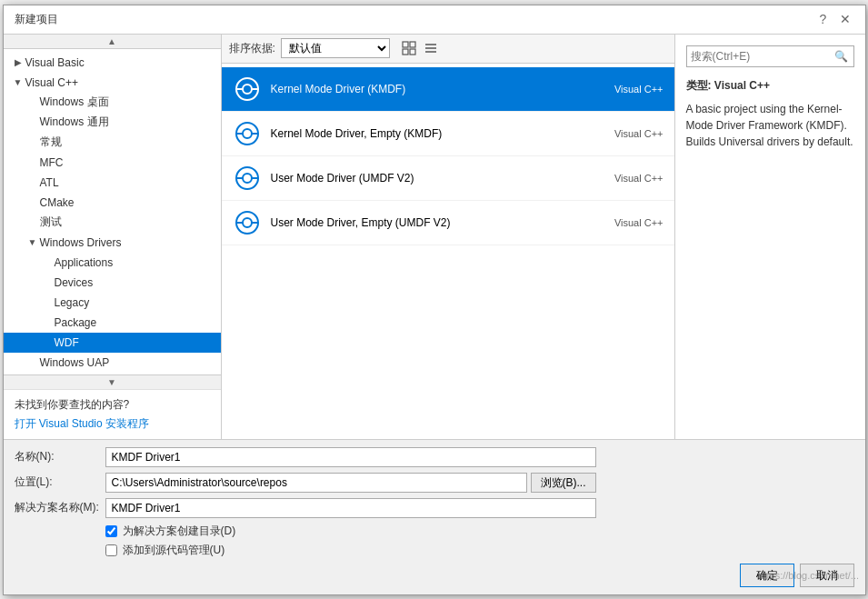 This screenshot has height=599, width=868. What do you see at coordinates (771, 56) in the screenshot?
I see `search-box: 🔍` at bounding box center [771, 56].